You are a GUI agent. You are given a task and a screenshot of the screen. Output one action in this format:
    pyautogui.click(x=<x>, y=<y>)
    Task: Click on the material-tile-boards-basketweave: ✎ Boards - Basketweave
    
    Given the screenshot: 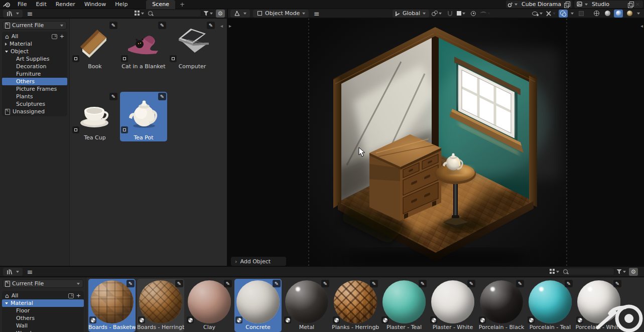 What is the action you would take?
    pyautogui.click(x=112, y=305)
    